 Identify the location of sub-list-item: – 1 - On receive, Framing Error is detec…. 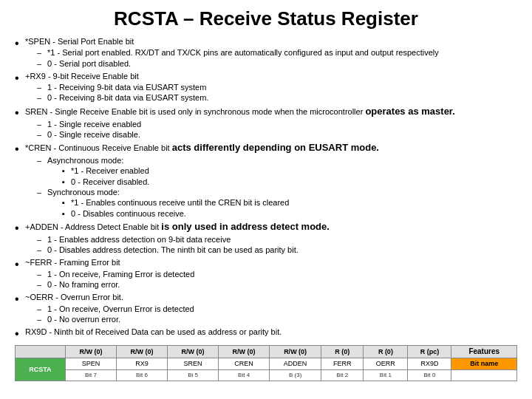
(277, 274).